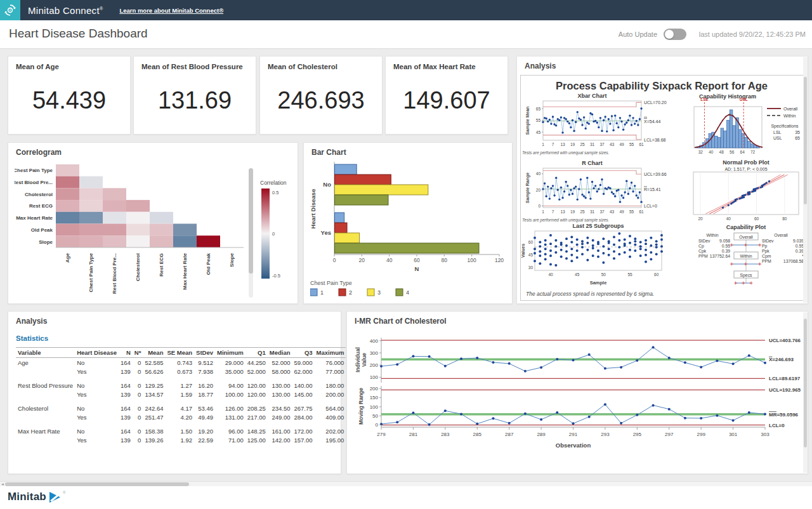  I want to click on minitab-connect-logo-icon, so click(10, 10).